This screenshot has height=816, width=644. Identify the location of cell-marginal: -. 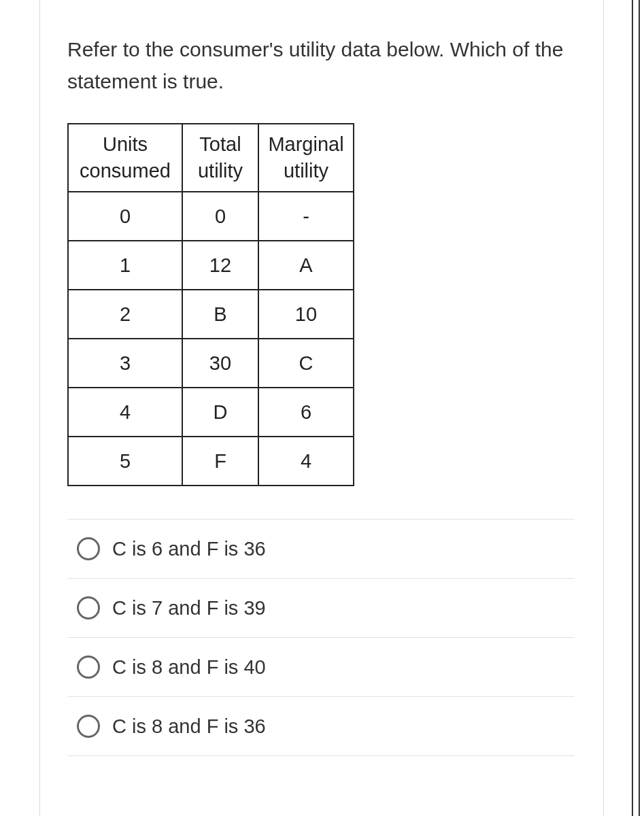
(306, 216).